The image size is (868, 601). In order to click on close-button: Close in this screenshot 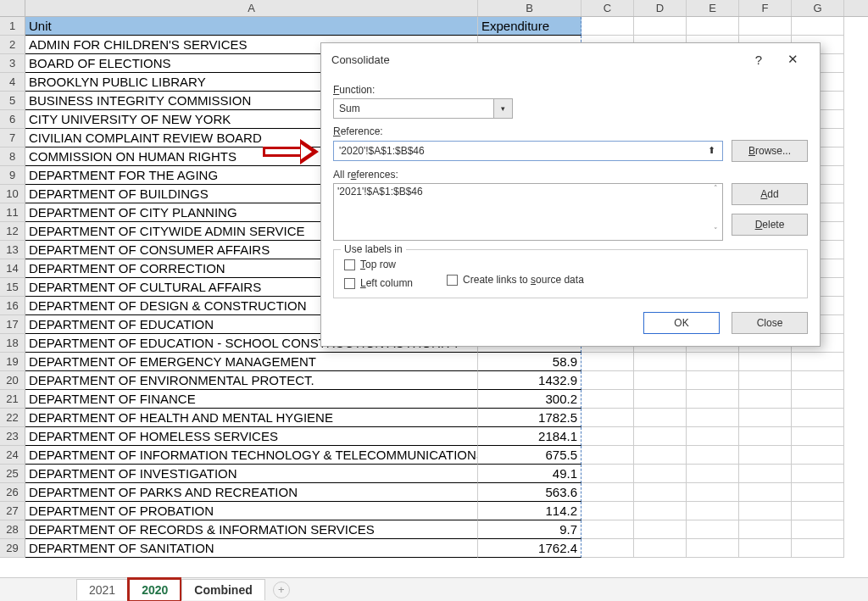, I will do `click(770, 323)`.